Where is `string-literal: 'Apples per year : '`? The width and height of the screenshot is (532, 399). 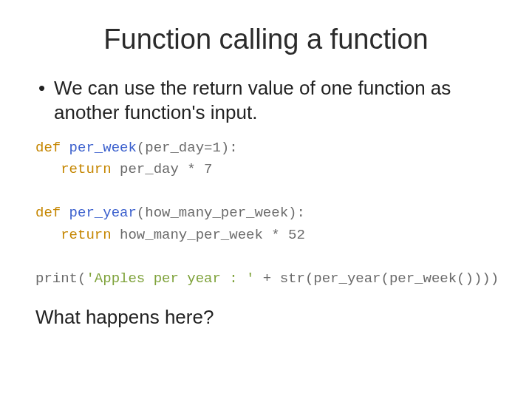
string-literal: 'Apples per year : ' is located at coordinates (170, 279).